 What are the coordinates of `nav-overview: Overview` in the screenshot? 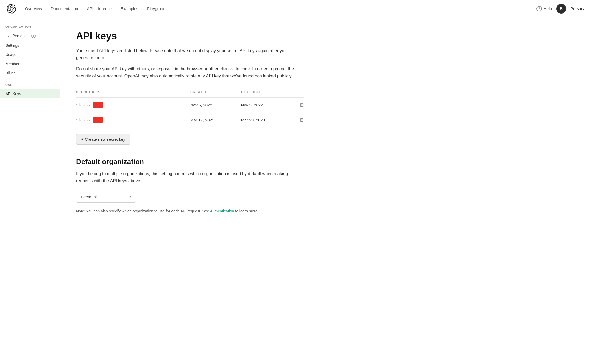 It's located at (34, 9).